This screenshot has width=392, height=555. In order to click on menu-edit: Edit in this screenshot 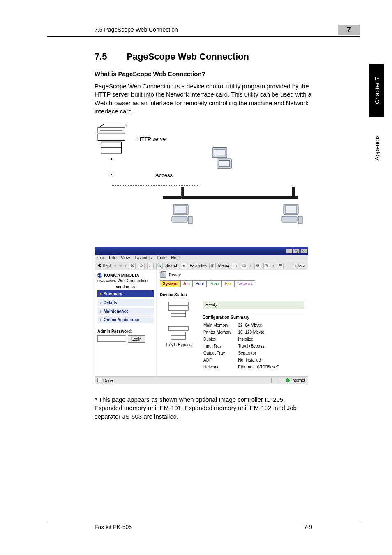, I will do `click(113, 258)`.